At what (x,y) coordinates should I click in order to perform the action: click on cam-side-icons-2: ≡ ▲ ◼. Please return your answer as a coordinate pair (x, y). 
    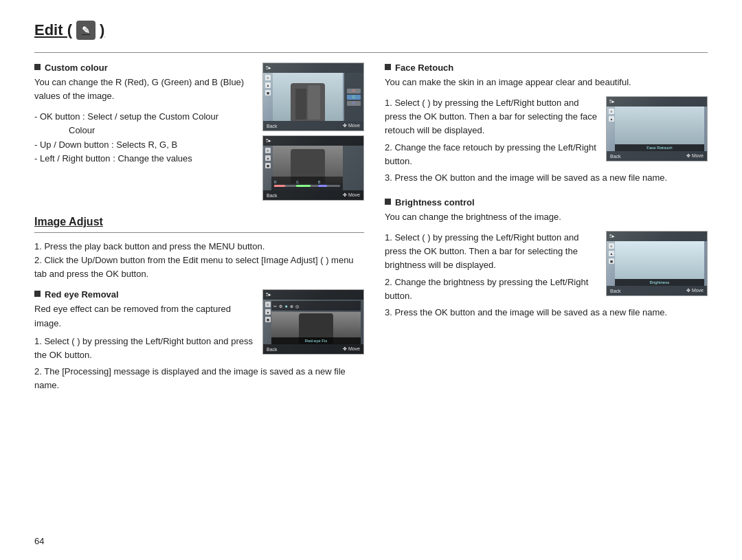
    Looking at the image, I should click on (268, 168).